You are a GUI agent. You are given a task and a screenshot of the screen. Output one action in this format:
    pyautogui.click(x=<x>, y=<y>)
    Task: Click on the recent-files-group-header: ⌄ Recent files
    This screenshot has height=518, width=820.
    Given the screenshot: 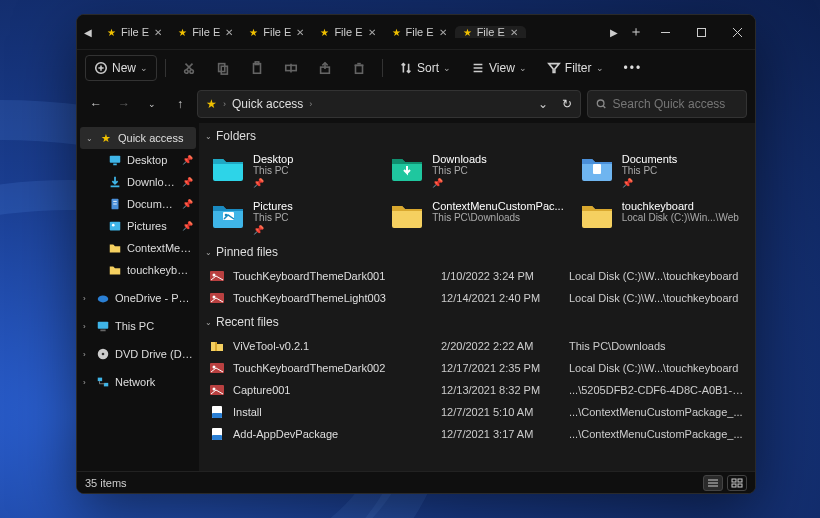 What is the action you would take?
    pyautogui.click(x=477, y=322)
    